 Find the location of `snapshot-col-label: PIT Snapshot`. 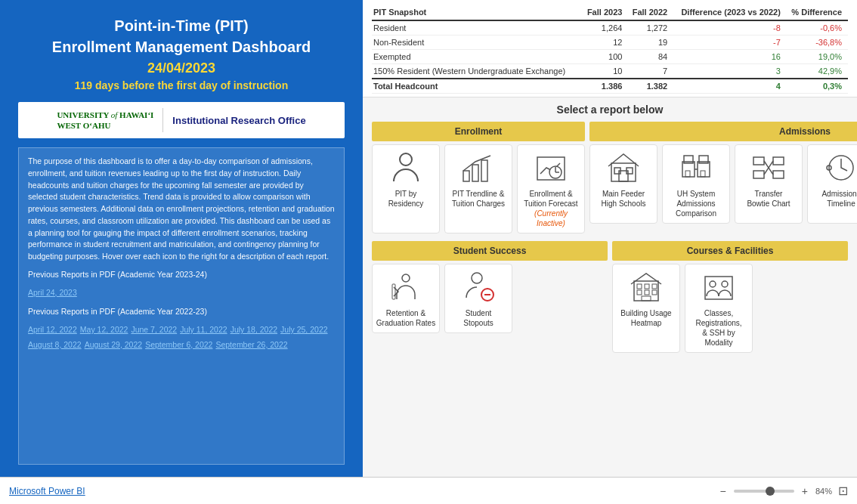

snapshot-col-label: PIT Snapshot is located at coordinates (478, 14).